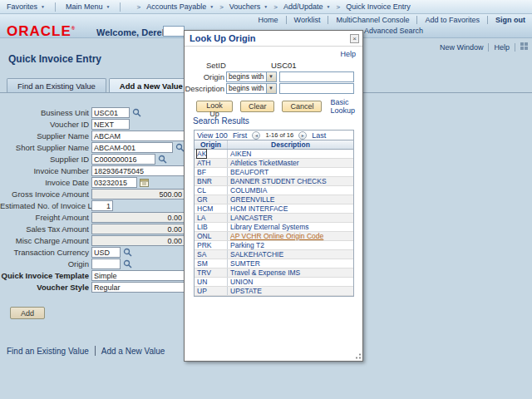  Describe the element at coordinates (274, 191) in the screenshot. I see `table-row: CLCOLUMBIA` at that location.